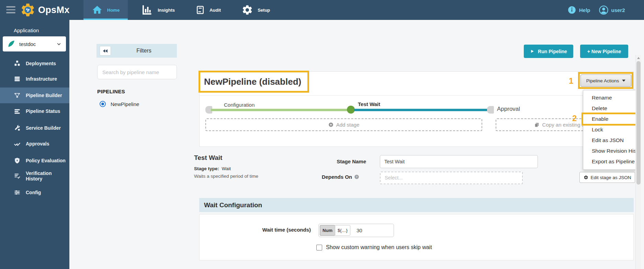  Describe the element at coordinates (624, 81) in the screenshot. I see `caret-down-icon` at that location.